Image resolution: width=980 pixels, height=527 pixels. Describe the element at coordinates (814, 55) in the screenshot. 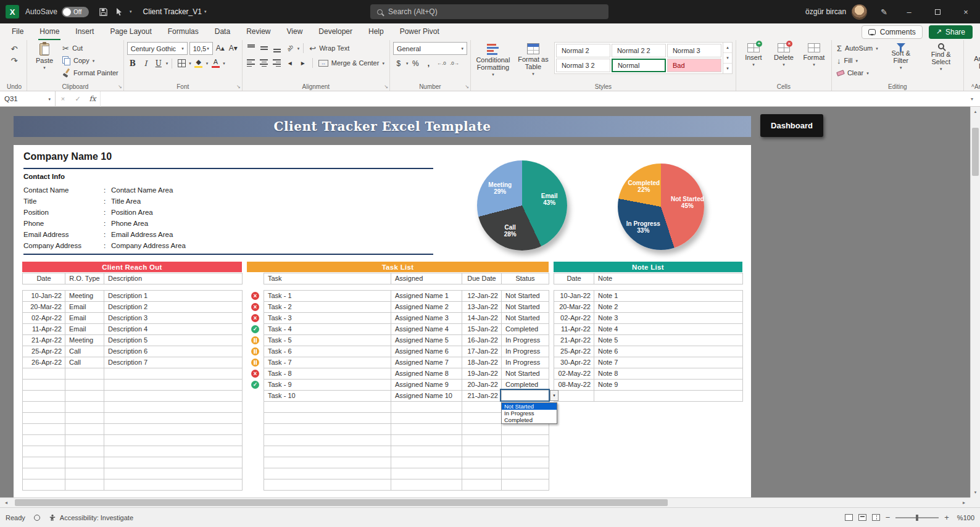

I see `format-cells-button: Format ▾` at that location.